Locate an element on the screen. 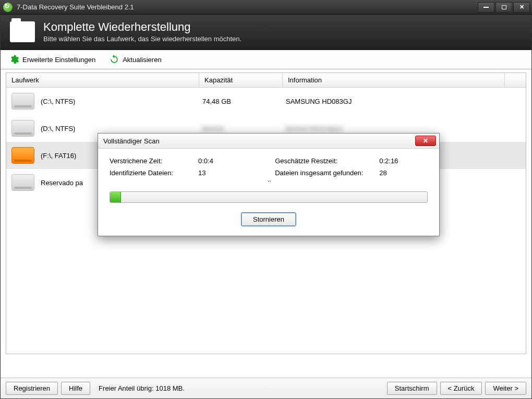  col-end is located at coordinates (515, 80).